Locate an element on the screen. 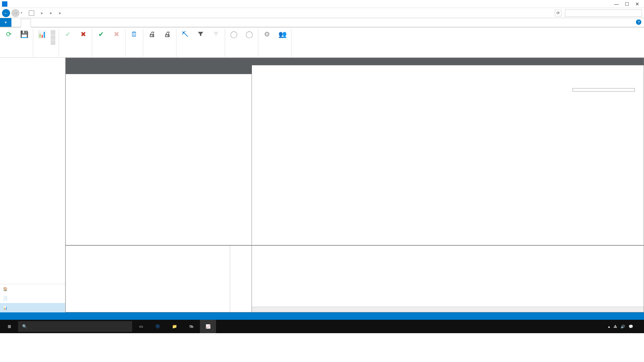 This screenshot has width=644, height=362. show-all-job-tasks-button: ◯ is located at coordinates (234, 35).